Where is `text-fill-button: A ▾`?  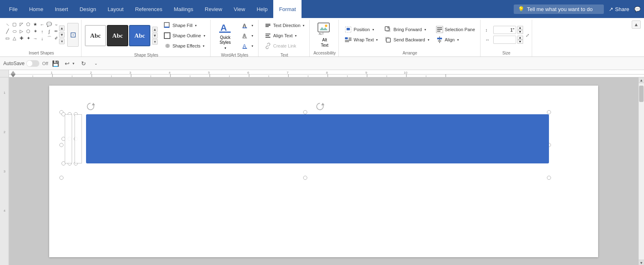
text-fill-button: A ▾ is located at coordinates (247, 25).